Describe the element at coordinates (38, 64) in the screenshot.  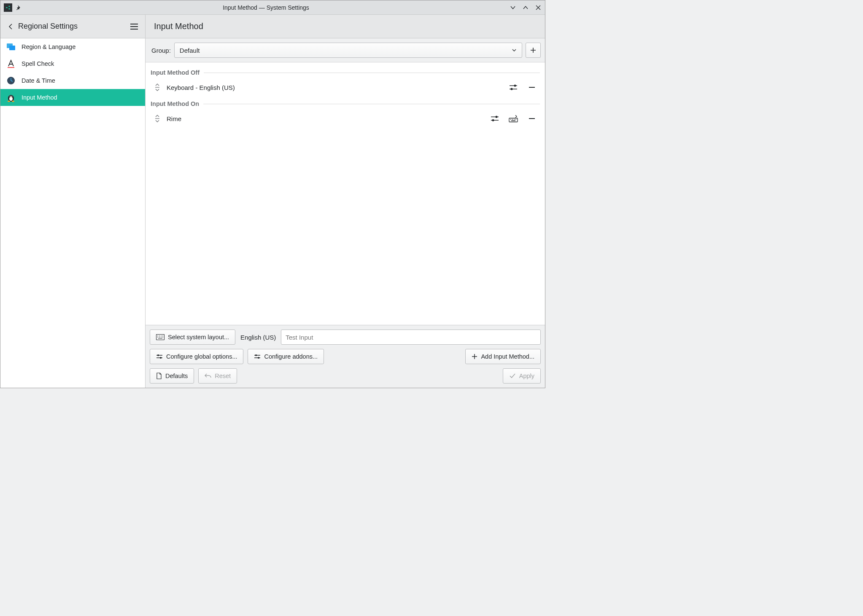
I see `sidebar-item-label: Spell Check` at that location.